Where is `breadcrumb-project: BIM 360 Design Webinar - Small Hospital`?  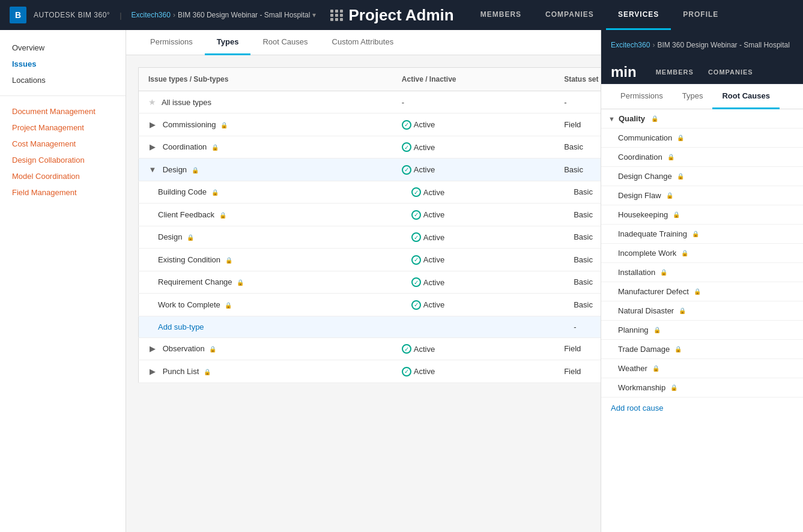 breadcrumb-project: BIM 360 Design Webinar - Small Hospital is located at coordinates (244, 15).